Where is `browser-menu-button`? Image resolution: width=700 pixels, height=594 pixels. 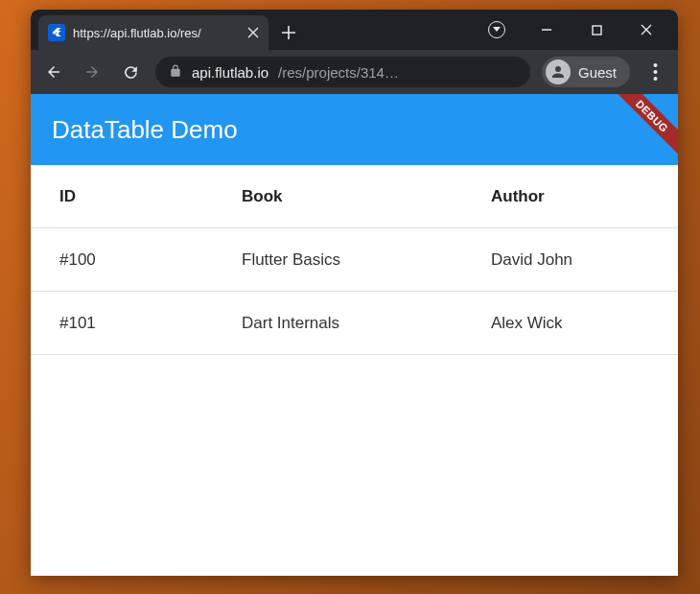
browser-menu-button is located at coordinates (655, 72).